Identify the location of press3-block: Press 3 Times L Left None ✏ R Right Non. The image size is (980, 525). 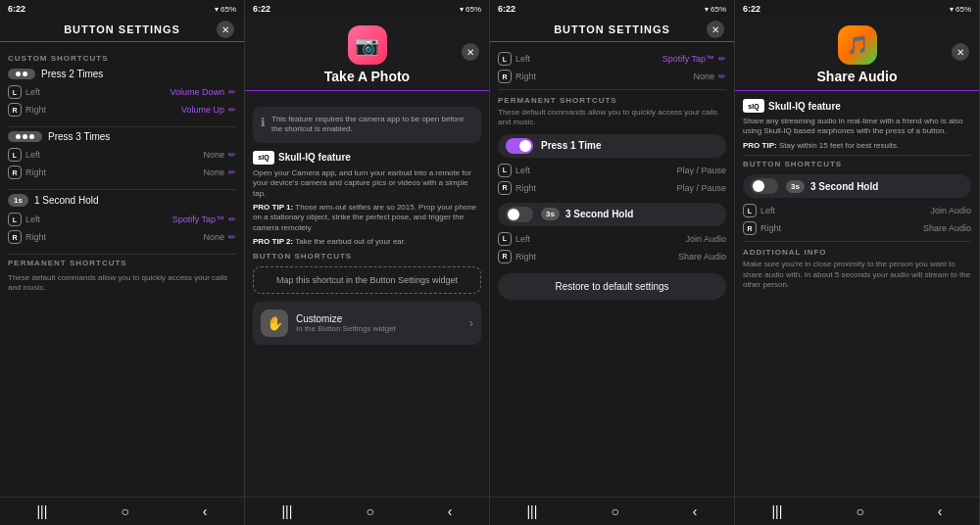
(122, 157).